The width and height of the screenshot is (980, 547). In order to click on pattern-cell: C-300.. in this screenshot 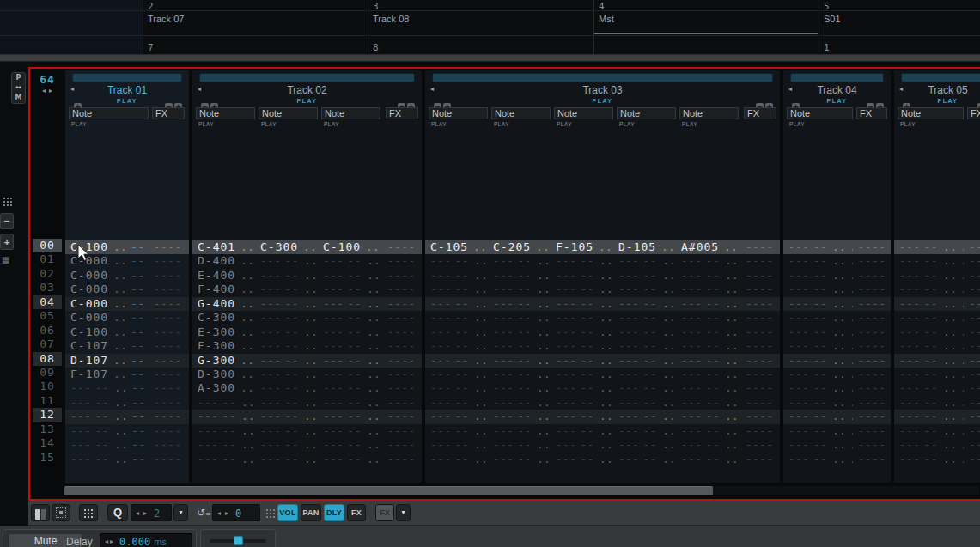, I will do `click(225, 318)`.